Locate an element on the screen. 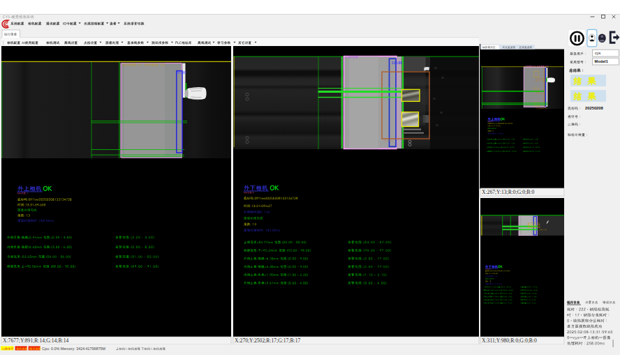 This screenshot has width=620, height=364. svg-text: X:311;Y:980;R:0;G:0;B:0 is located at coordinates (510, 340).